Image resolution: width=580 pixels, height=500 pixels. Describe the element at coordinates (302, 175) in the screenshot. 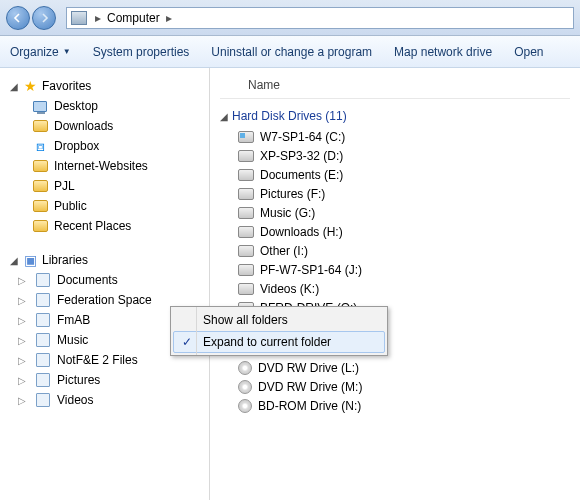

I see `drive-label: Documents (E:)` at that location.